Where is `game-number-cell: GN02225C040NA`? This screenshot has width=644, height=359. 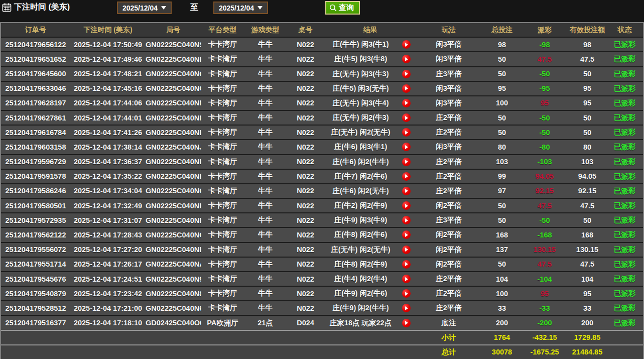
game-number-cell: GN02225C040NA is located at coordinates (173, 264).